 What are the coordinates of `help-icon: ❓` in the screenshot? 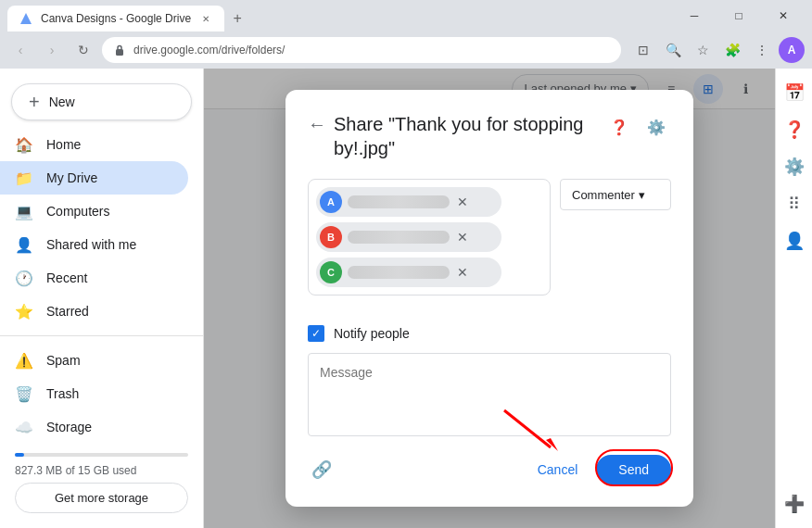 It's located at (794, 130).